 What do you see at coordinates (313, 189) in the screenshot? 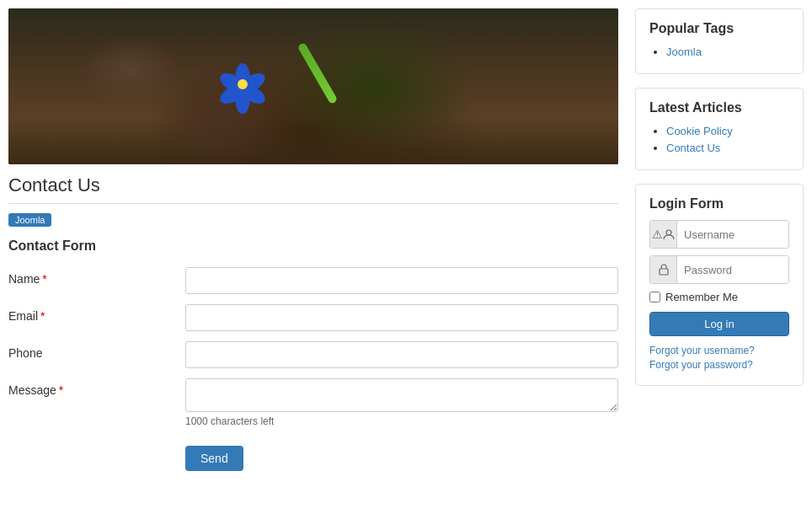
I see `page-title: Contact Us` at bounding box center [313, 189].